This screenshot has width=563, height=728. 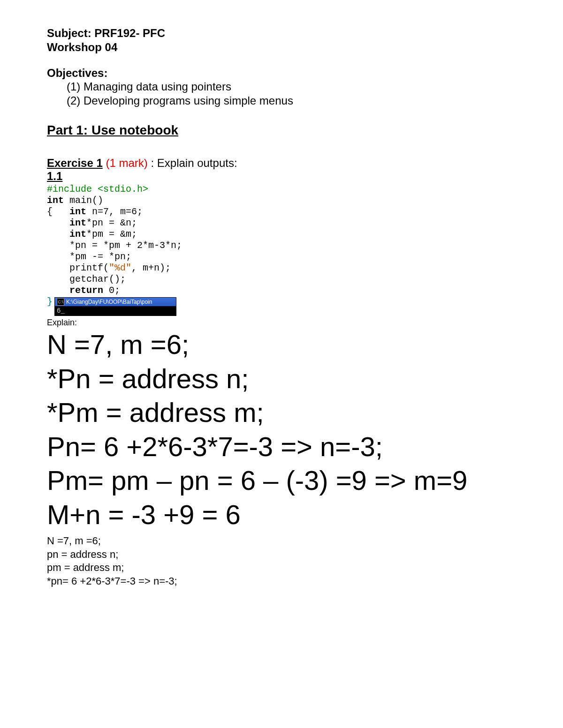 What do you see at coordinates (282, 413) in the screenshot?
I see `explain-big-line: *Pm = address m;` at bounding box center [282, 413].